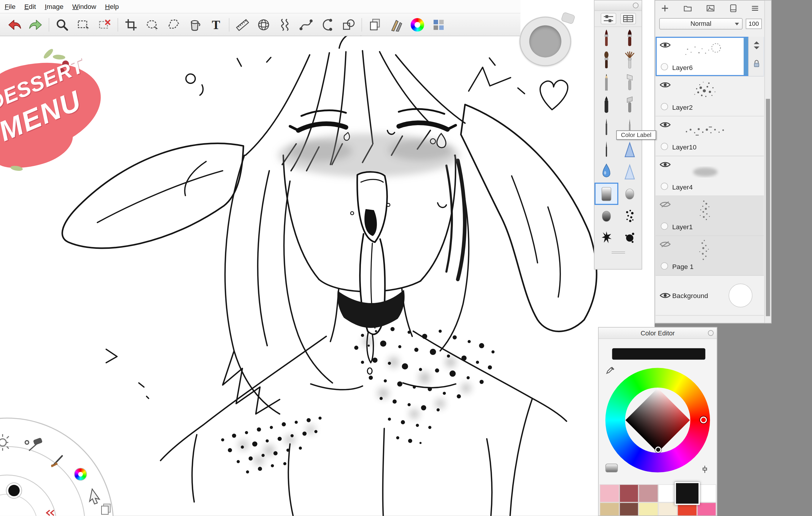 The image size is (812, 516). What do you see at coordinates (630, 149) in the screenshot?
I see `brush-triangle-hard` at bounding box center [630, 149].